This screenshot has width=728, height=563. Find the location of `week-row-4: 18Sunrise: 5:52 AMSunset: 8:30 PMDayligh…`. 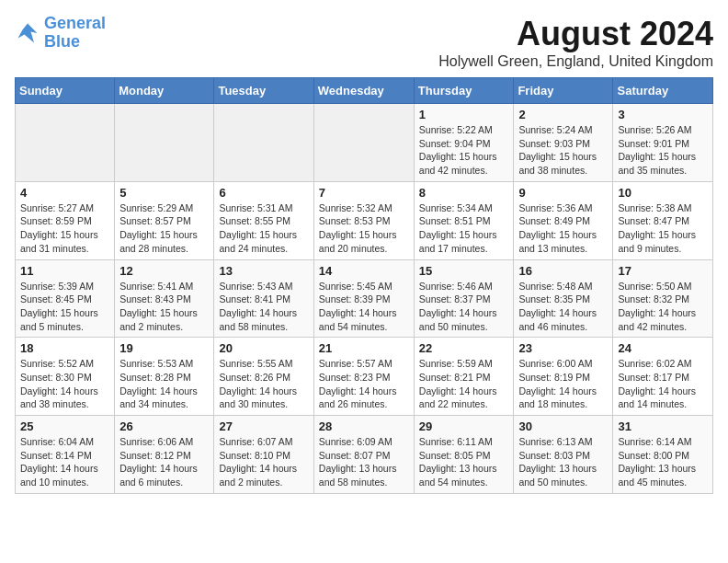

week-row-4: 18Sunrise: 5:52 AMSunset: 8:30 PMDayligh… is located at coordinates (364, 377).